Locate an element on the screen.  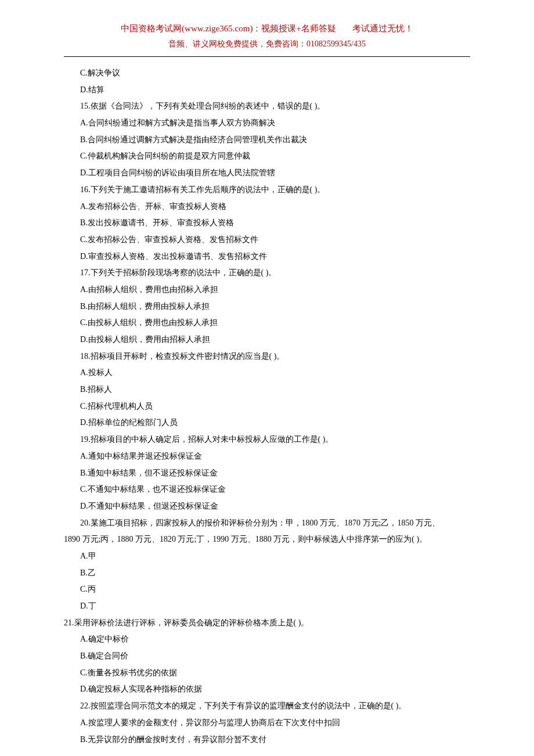
question-text: 16.下列关于施工邀请招标有关工作先后顺序的说法中，正确的是( )。 is located at coordinates (267, 190).